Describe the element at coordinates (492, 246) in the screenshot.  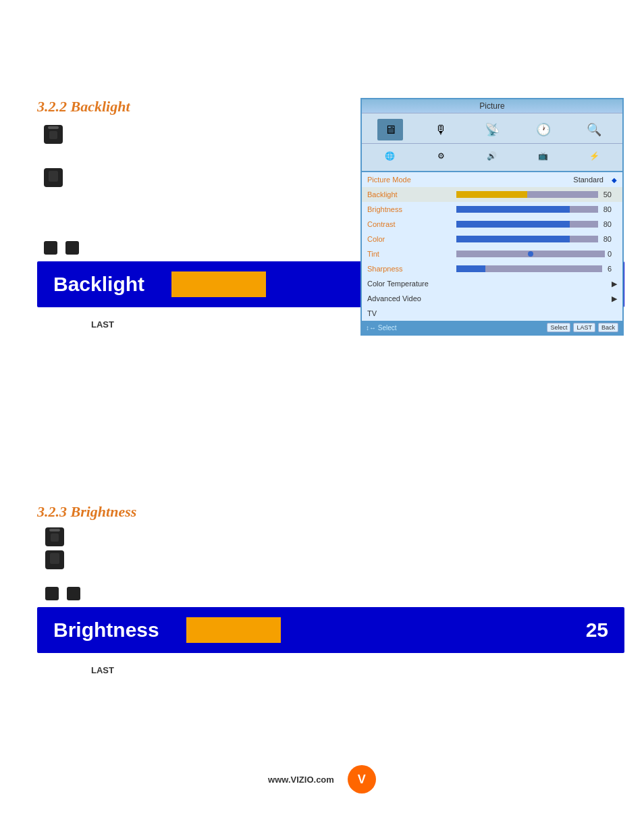
I see `tv-menu-rows: Picture ModeStandard◆Backlight 50Brightn…` at that location.